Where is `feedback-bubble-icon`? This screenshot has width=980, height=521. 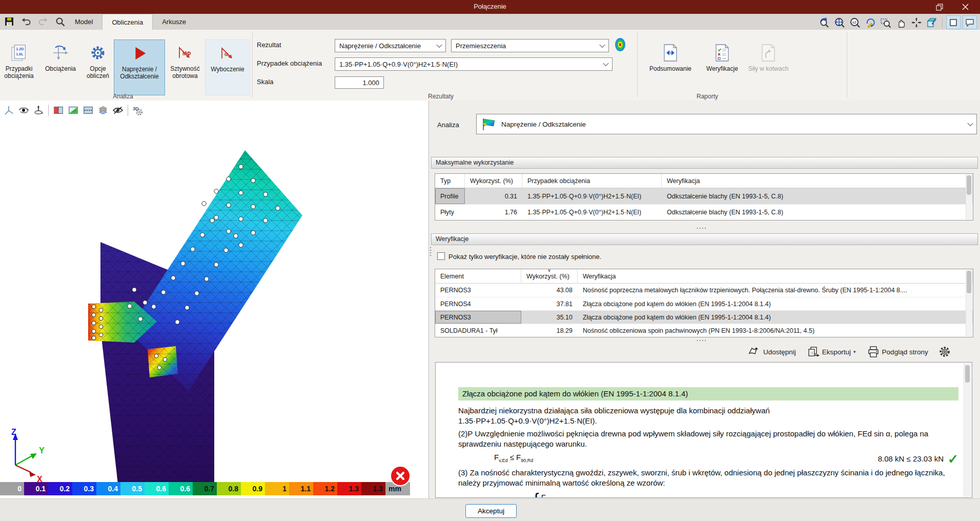 feedback-bubble-icon is located at coordinates (970, 23).